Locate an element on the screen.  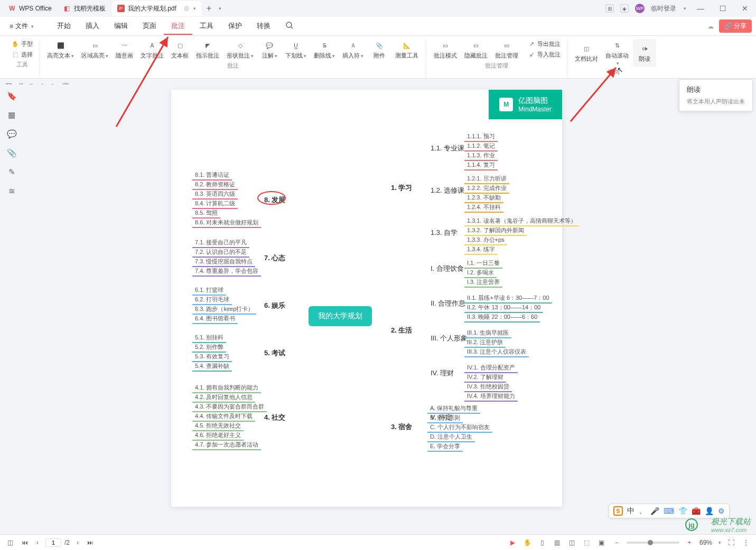
annot-btn-11: 📎附件 is located at coordinates (379, 50).